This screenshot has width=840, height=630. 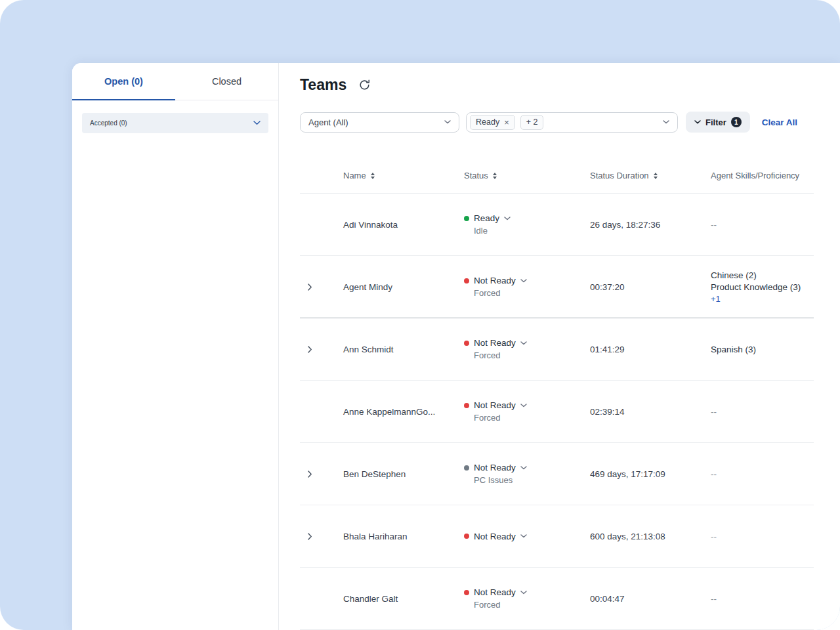 What do you see at coordinates (650, 176) in the screenshot?
I see `column-header-status_duration: Status Duration` at bounding box center [650, 176].